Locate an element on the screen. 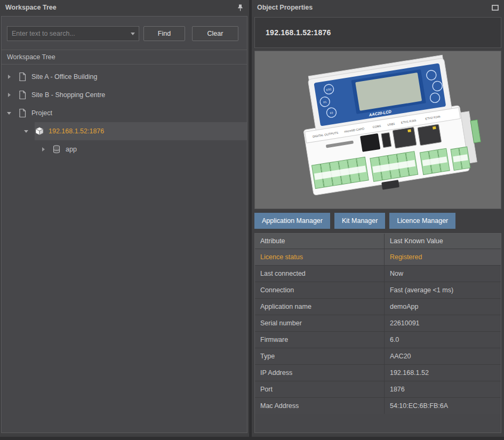 The width and height of the screenshot is (504, 440). table-header-row: Attribute Last Known Value is located at coordinates (378, 241).